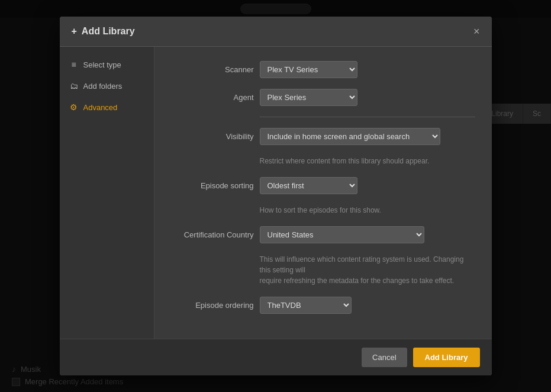 The image size is (551, 392). I want to click on sidebar: ≡ Select type 🗂 Add folders ⚙ Advanced, so click(107, 193).